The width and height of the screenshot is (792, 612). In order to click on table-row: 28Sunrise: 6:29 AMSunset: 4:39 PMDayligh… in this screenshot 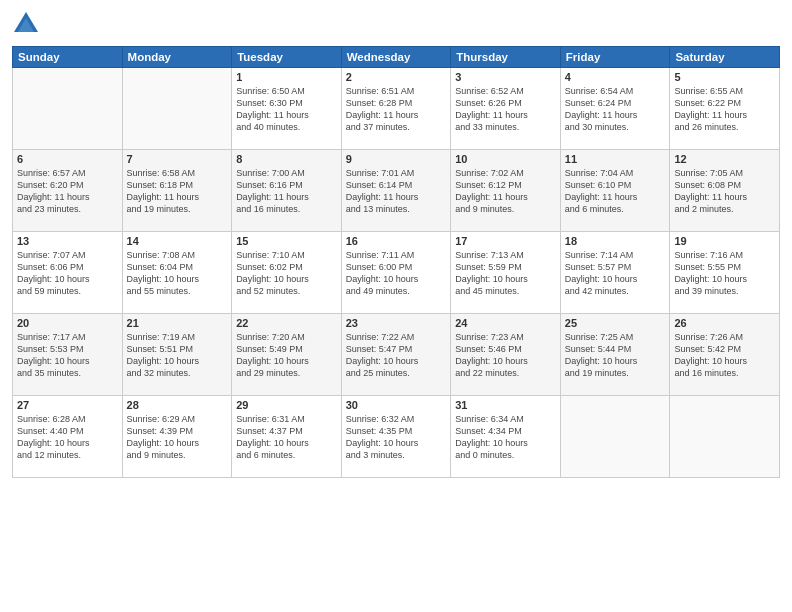, I will do `click(177, 437)`.